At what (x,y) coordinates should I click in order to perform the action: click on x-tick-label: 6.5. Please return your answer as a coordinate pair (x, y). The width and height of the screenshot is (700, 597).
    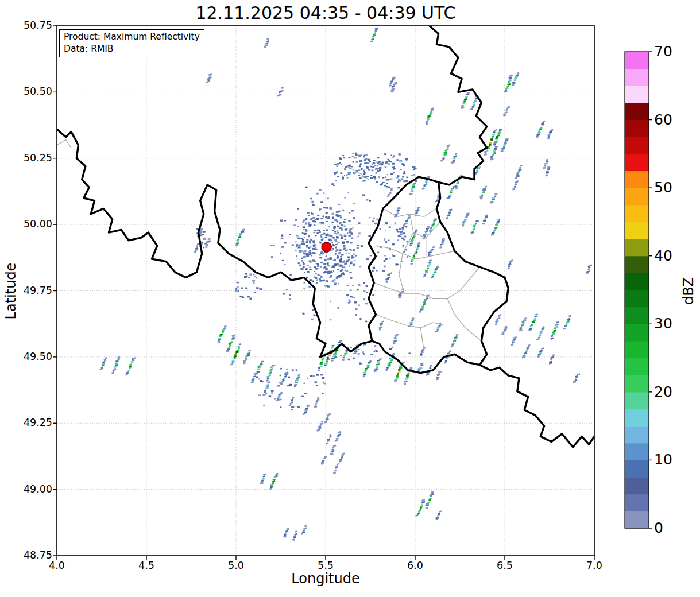
    Looking at the image, I should click on (505, 565).